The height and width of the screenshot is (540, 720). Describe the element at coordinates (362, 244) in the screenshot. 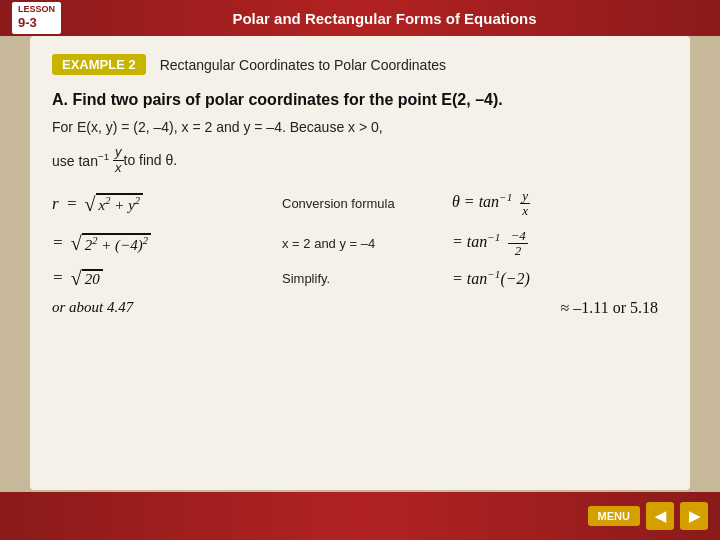

I see `eq-row2-middle: x = 2 and y = –4` at that location.